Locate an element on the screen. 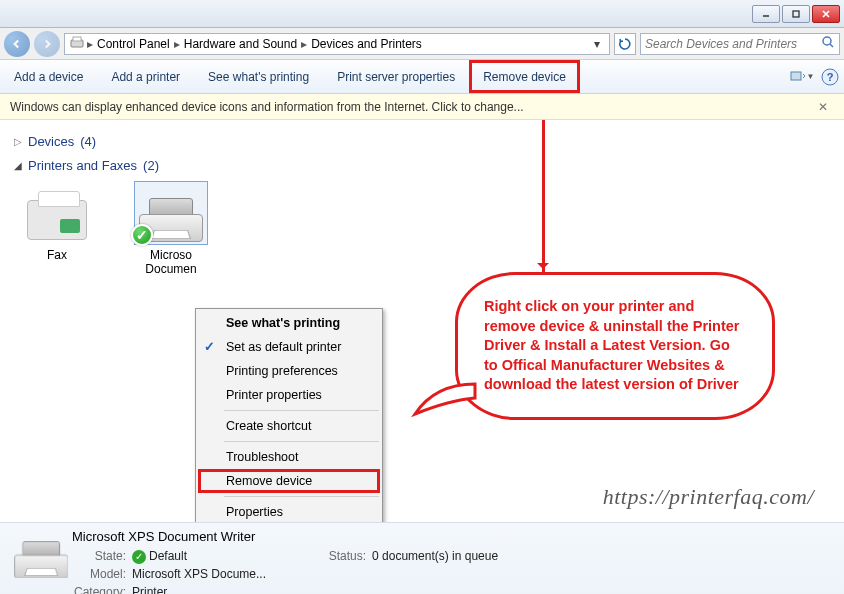 Image resolution: width=844 pixels, height=594 pixels. remove-device-button: Remove device is located at coordinates (524, 76).